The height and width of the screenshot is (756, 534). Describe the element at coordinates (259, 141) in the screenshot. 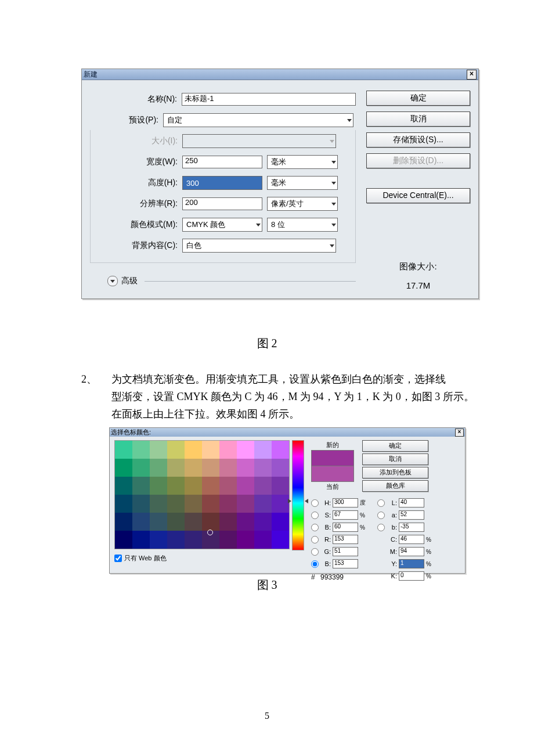

I see `size-select` at that location.